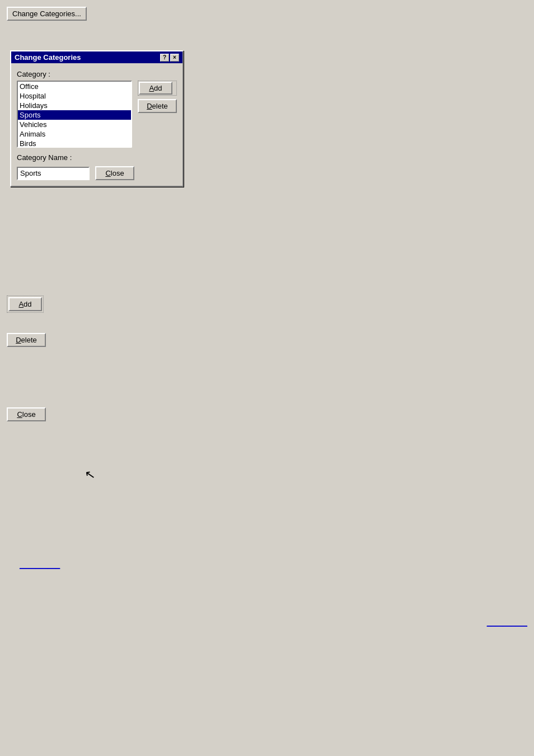  Describe the element at coordinates (40, 565) in the screenshot. I see `bottom-link-left: __________` at that location.